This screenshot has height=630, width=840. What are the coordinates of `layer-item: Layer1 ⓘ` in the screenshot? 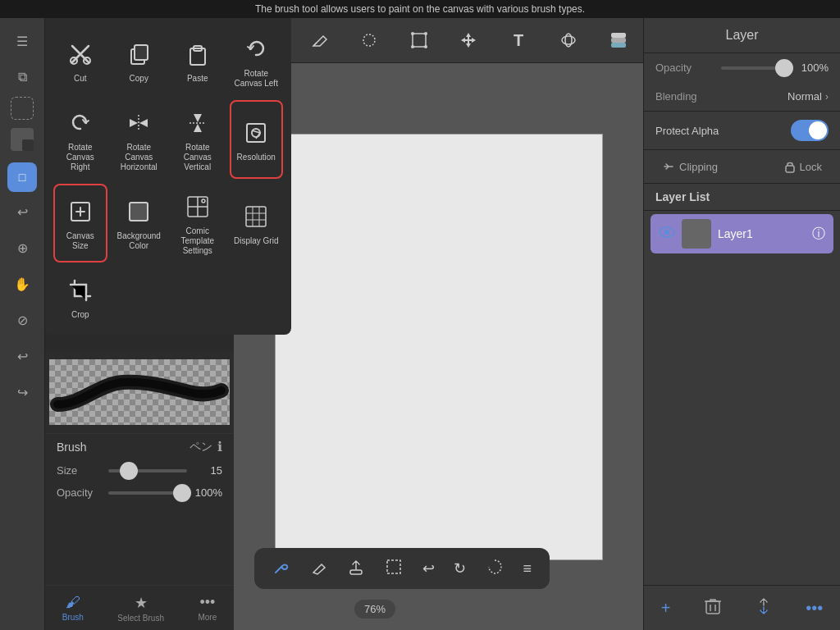 It's located at (742, 234).